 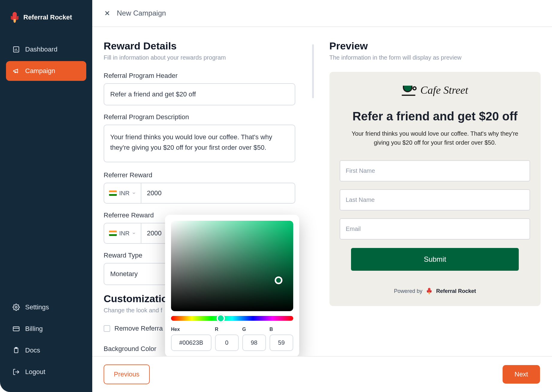 I want to click on sidebar-item-dashboard: Dashboard, so click(x=46, y=49).